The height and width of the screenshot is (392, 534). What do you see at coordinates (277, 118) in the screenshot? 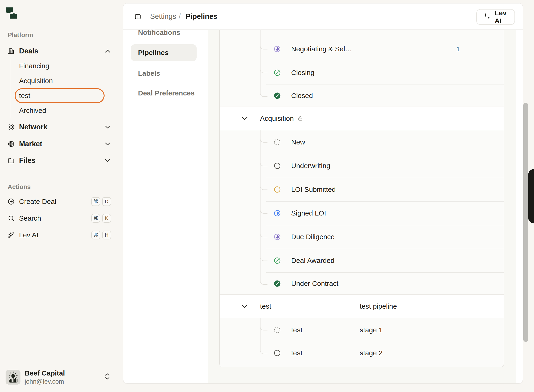
I see `pipeline-name: Acquisition` at bounding box center [277, 118].